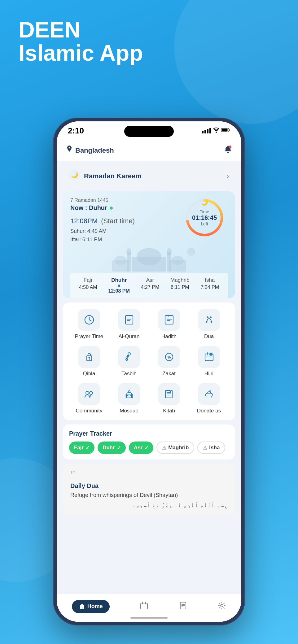  I want to click on icon-hijri: Hijri, so click(209, 361).